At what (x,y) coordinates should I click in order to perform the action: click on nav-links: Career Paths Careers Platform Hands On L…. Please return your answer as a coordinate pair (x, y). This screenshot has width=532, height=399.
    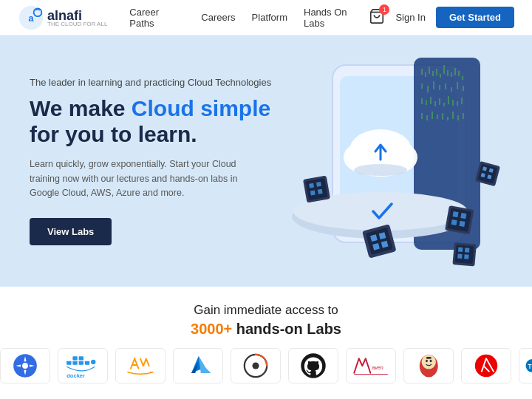
    Looking at the image, I should click on (249, 18).